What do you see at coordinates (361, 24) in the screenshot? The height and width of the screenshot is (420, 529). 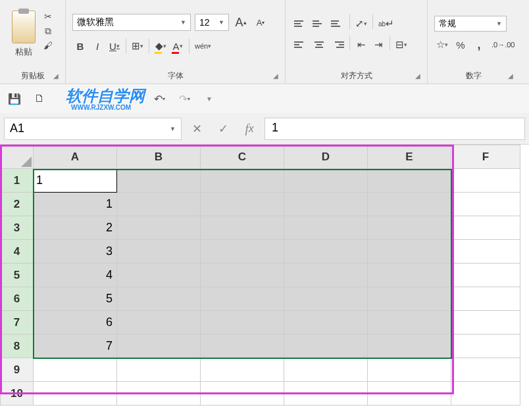 I see `orientation-button: ⤢ ▾` at bounding box center [361, 24].